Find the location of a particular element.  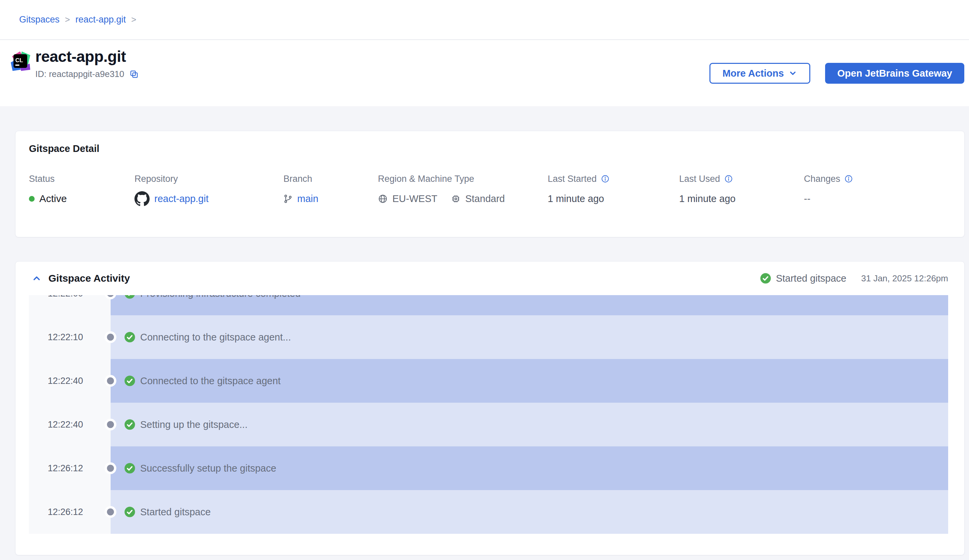

detail-card-title: Gitspace Detail is located at coordinates (490, 149).